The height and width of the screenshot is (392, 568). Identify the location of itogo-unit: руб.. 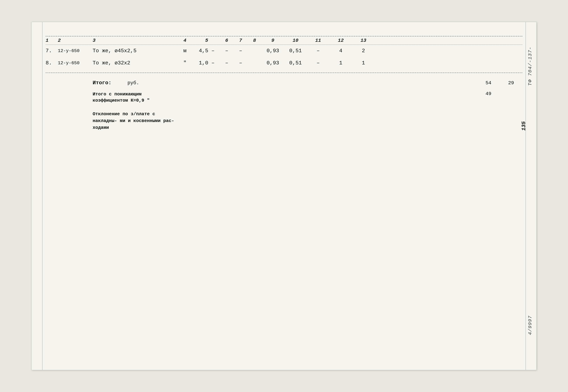
(141, 83).